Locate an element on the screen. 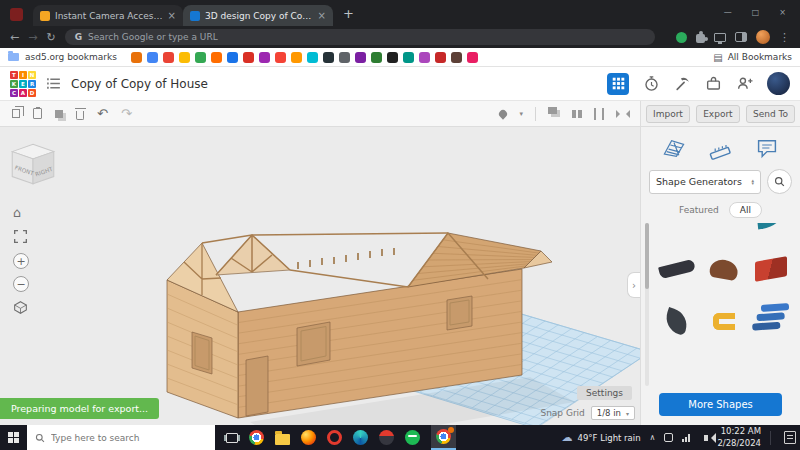 Image resolution: width=800 pixels, height=450 pixels. settings-button: Settings is located at coordinates (604, 393).